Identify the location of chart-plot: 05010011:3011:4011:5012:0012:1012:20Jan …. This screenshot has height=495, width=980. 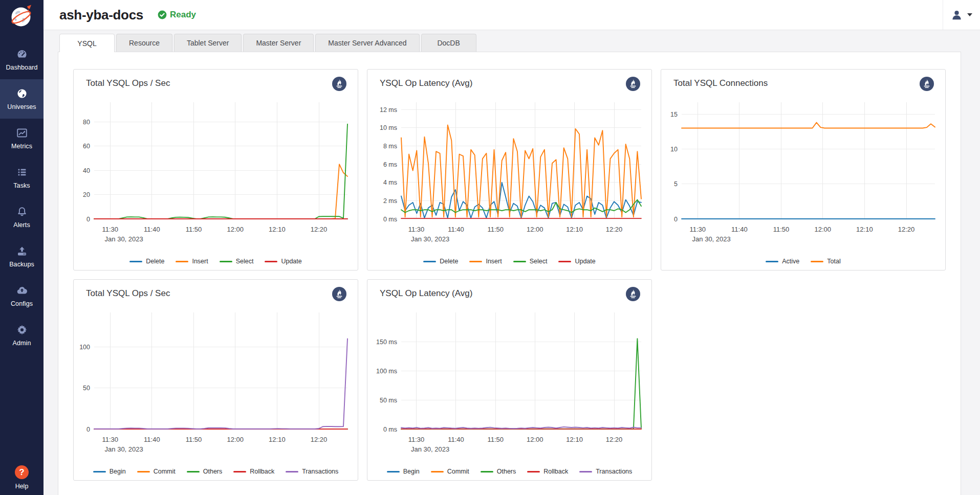
(216, 387).